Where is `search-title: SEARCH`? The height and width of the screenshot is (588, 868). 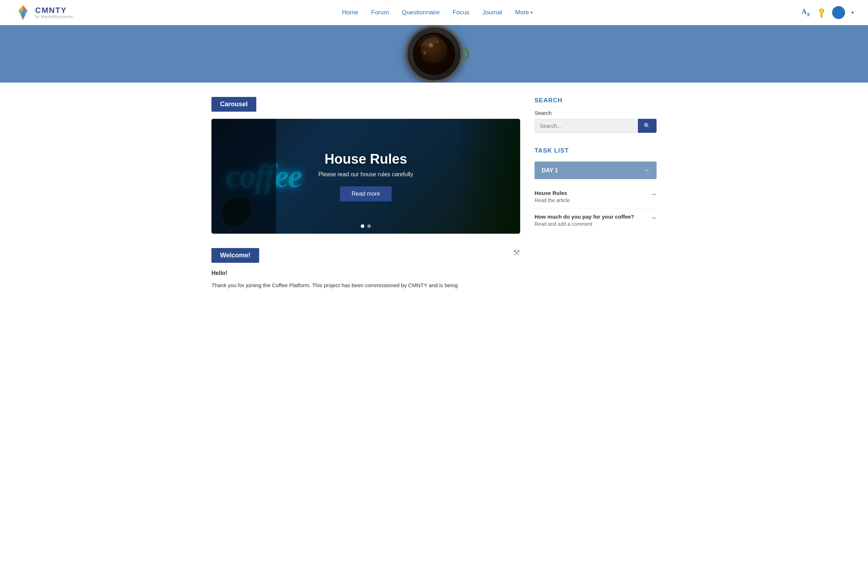 search-title: SEARCH is located at coordinates (595, 100).